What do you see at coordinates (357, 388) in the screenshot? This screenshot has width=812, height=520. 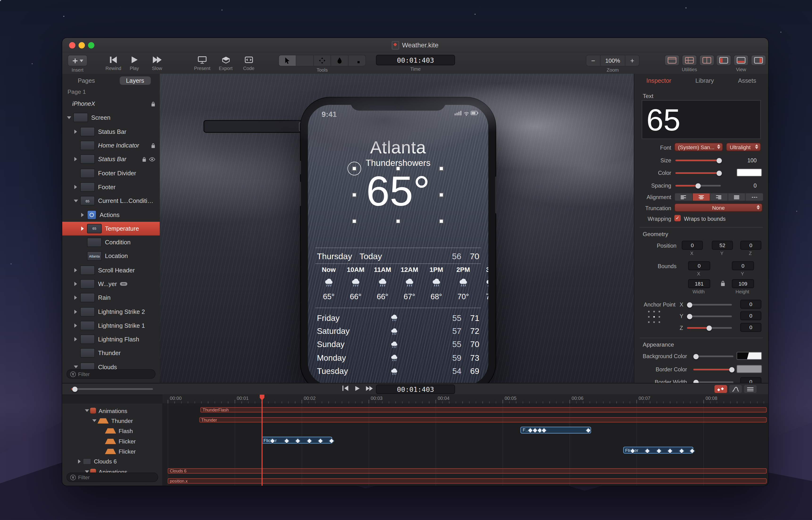 I see `timeline-play-button` at bounding box center [357, 388].